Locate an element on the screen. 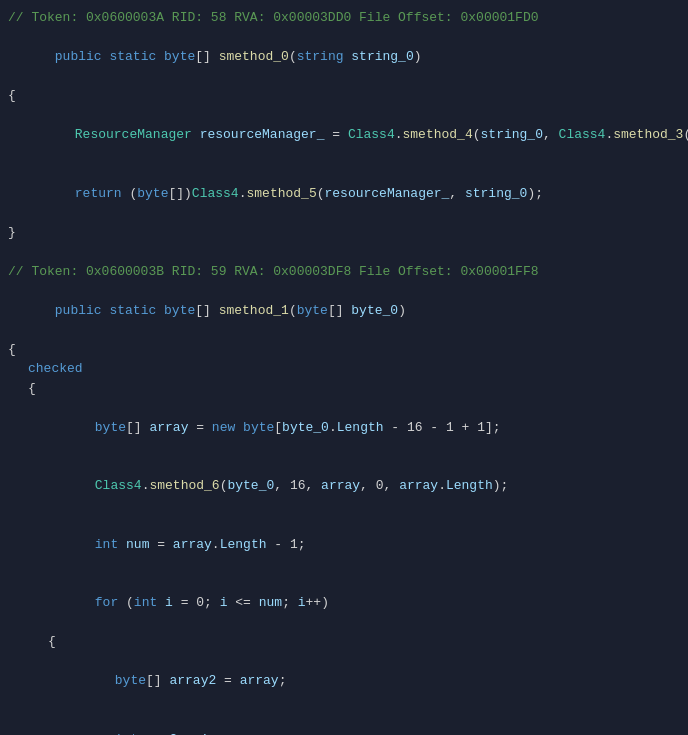 This screenshot has width=688, height=735. comment-line-2: // Token: 0x0600003B RID: 59 RVA: 0x0000… is located at coordinates (344, 272).